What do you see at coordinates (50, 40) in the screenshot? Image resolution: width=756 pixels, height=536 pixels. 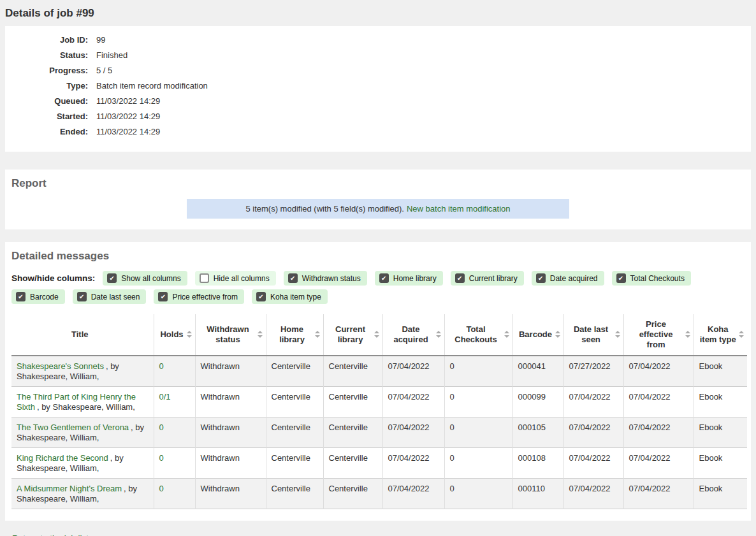 I see `job-field-label: Job ID:` at bounding box center [50, 40].